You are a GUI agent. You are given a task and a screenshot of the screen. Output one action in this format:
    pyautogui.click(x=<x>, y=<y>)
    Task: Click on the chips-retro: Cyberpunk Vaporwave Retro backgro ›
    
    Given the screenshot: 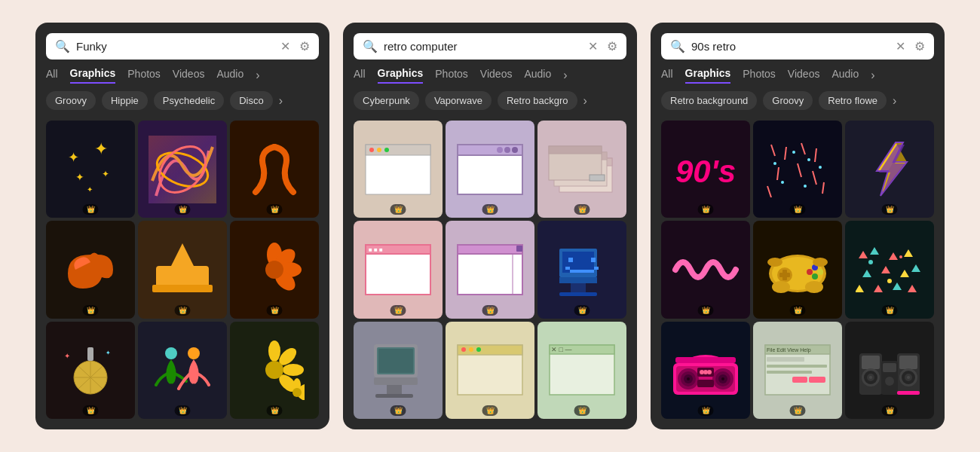 What is the action you would take?
    pyautogui.click(x=490, y=101)
    